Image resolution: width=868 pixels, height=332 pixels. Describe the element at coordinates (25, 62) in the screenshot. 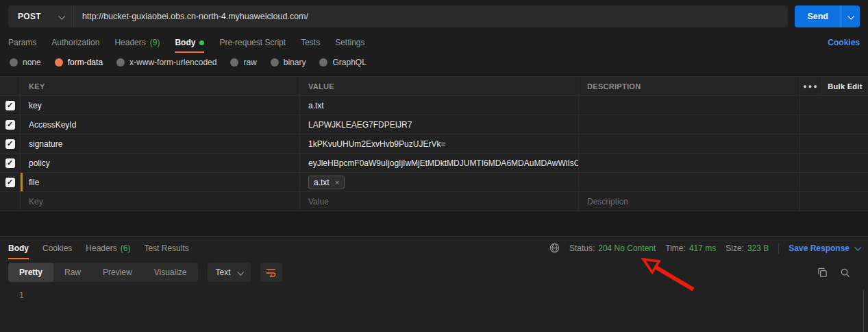

I see `mode-none: none` at that location.